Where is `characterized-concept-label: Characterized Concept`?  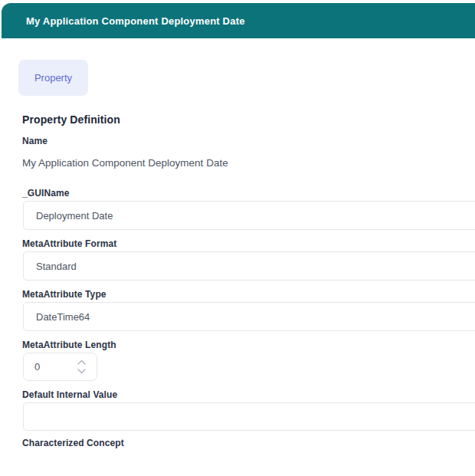 characterized-concept-label: Characterized Concept is located at coordinates (74, 443).